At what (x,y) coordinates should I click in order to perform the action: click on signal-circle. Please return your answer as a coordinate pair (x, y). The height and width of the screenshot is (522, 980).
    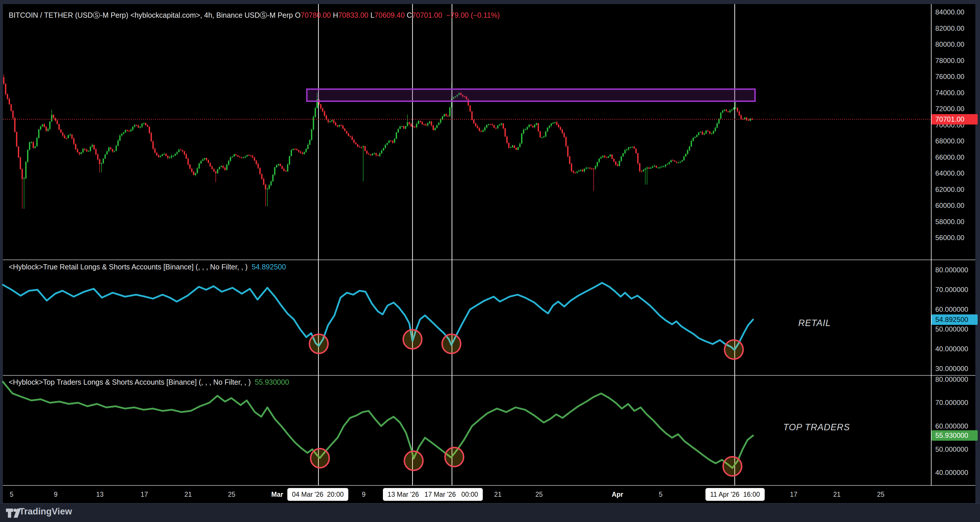
    Looking at the image, I should click on (414, 461).